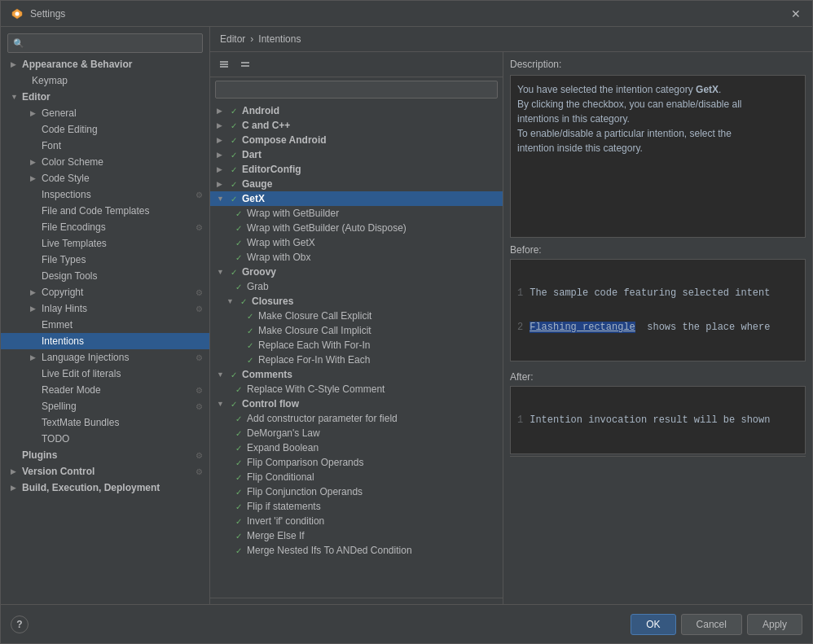  Describe the element at coordinates (233, 404) in the screenshot. I see `checkbox-control-flow` at that location.